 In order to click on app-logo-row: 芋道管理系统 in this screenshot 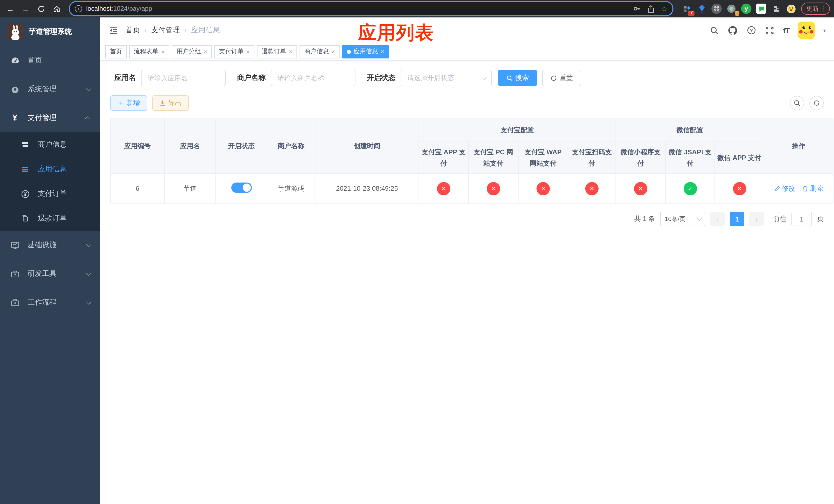, I will do `click(50, 32)`.